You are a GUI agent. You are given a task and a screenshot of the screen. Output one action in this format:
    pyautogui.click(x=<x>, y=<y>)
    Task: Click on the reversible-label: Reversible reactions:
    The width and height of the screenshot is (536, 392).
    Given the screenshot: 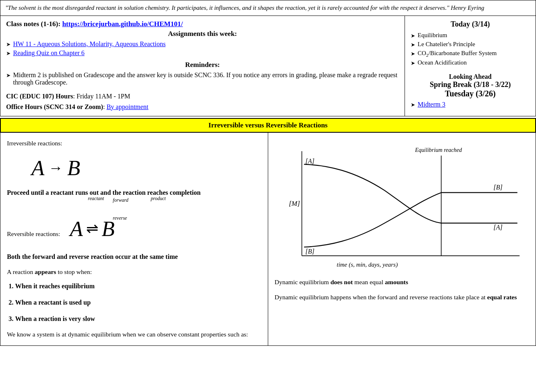 What is the action you would take?
    pyautogui.click(x=33, y=234)
    